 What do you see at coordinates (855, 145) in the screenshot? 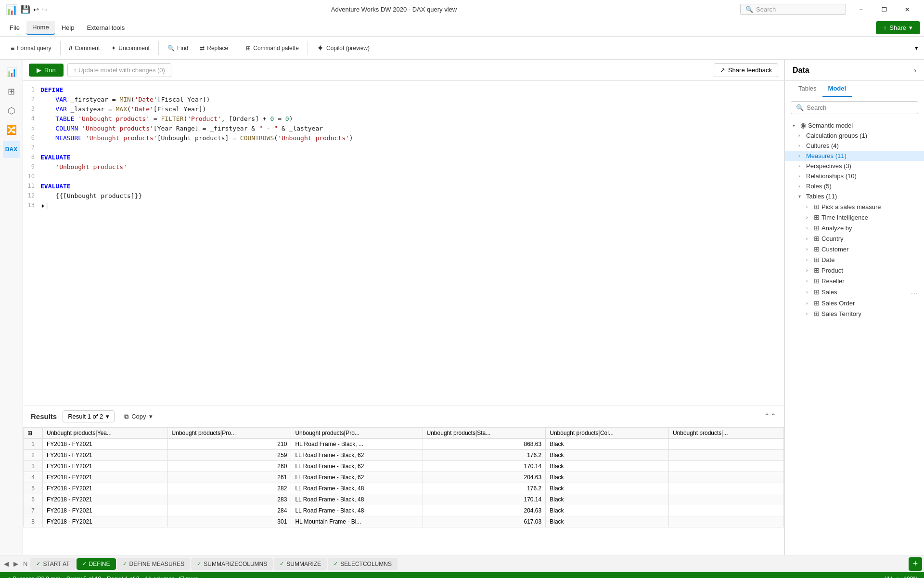
I see `tree-item-cultures: › Cultures (4)` at bounding box center [855, 145].